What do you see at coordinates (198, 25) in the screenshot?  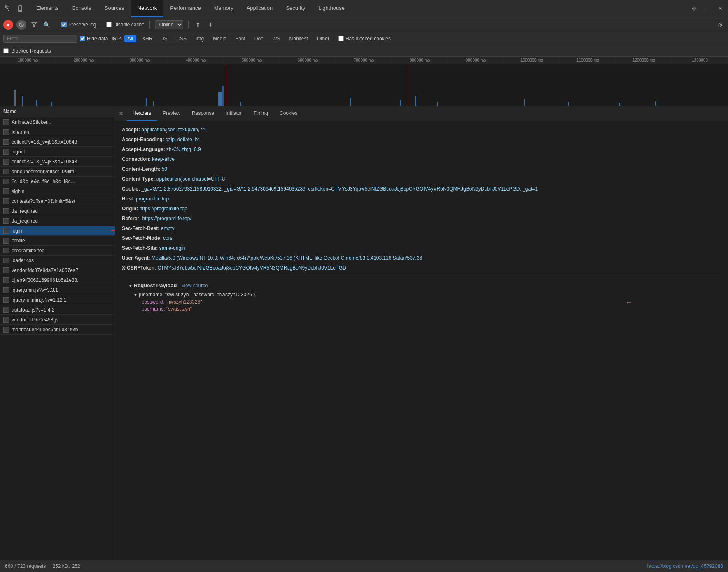 I see `import-icon: ⬆` at bounding box center [198, 25].